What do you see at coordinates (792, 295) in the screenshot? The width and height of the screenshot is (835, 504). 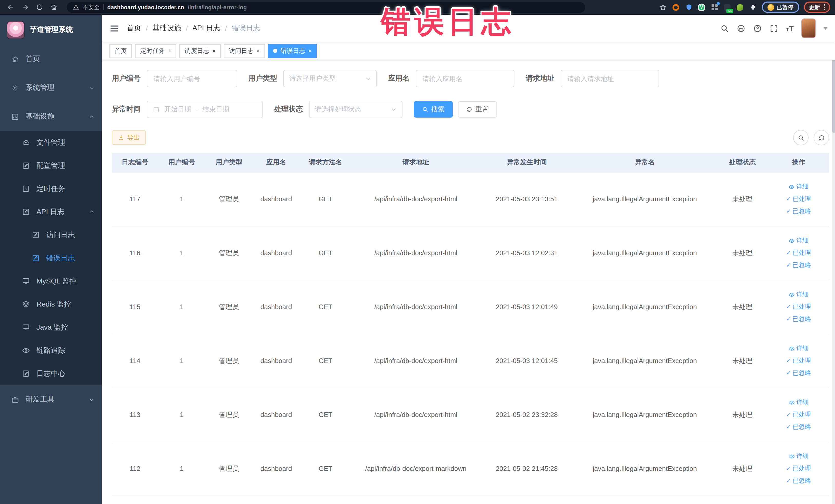 I see `eye-icon` at bounding box center [792, 295].